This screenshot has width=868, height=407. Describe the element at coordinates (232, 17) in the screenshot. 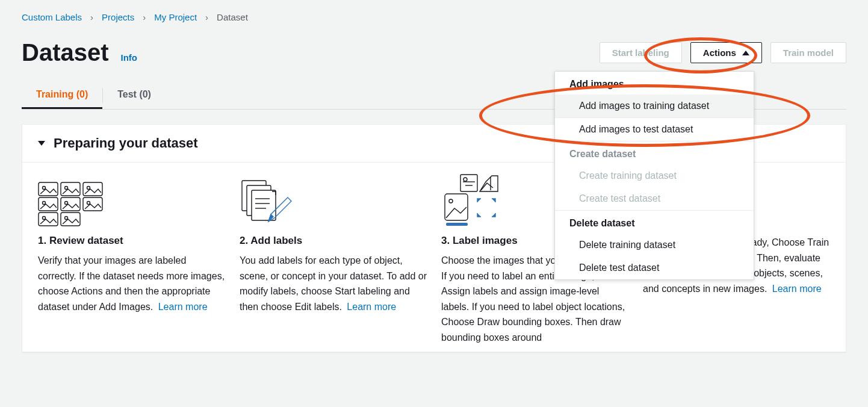

I see `breadcrumb-current: Dataset` at that location.